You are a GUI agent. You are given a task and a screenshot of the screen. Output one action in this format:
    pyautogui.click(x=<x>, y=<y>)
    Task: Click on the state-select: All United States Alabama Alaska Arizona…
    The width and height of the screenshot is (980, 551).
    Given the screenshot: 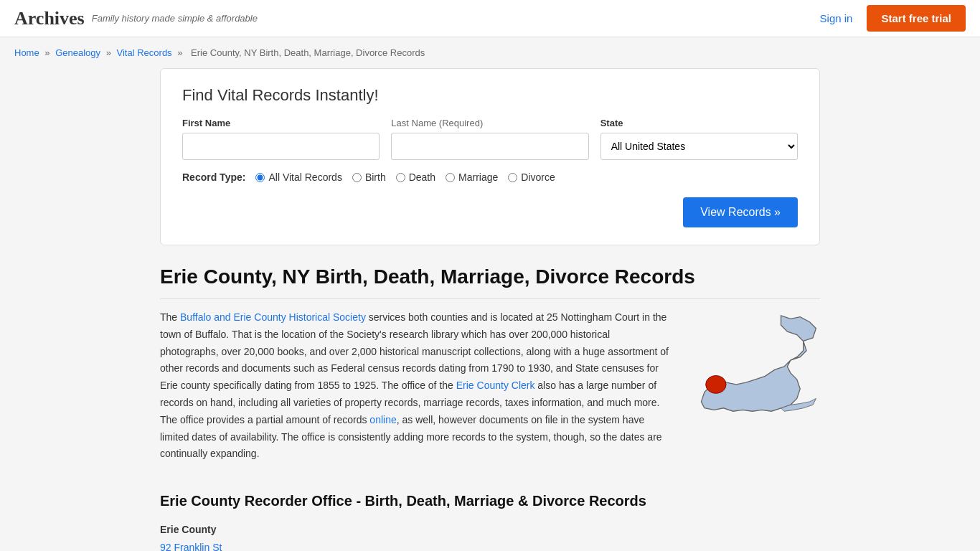 What is the action you would take?
    pyautogui.click(x=699, y=146)
    